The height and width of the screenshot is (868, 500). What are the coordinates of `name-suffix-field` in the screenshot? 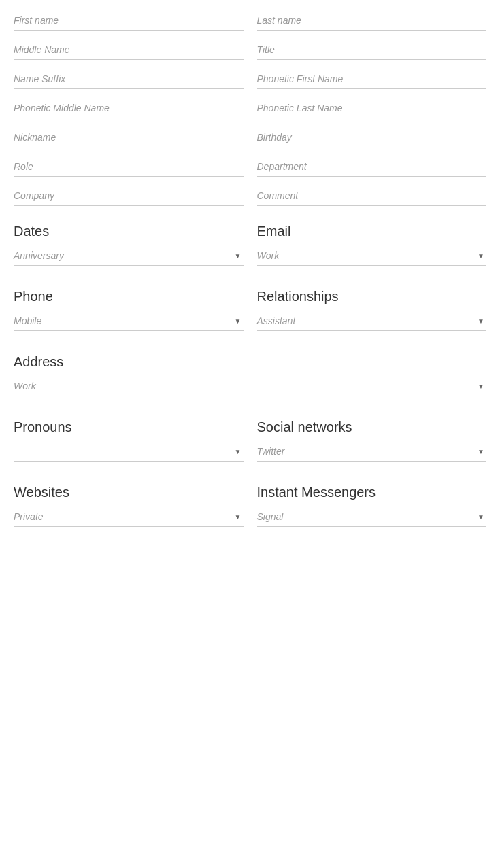 It's located at (129, 80).